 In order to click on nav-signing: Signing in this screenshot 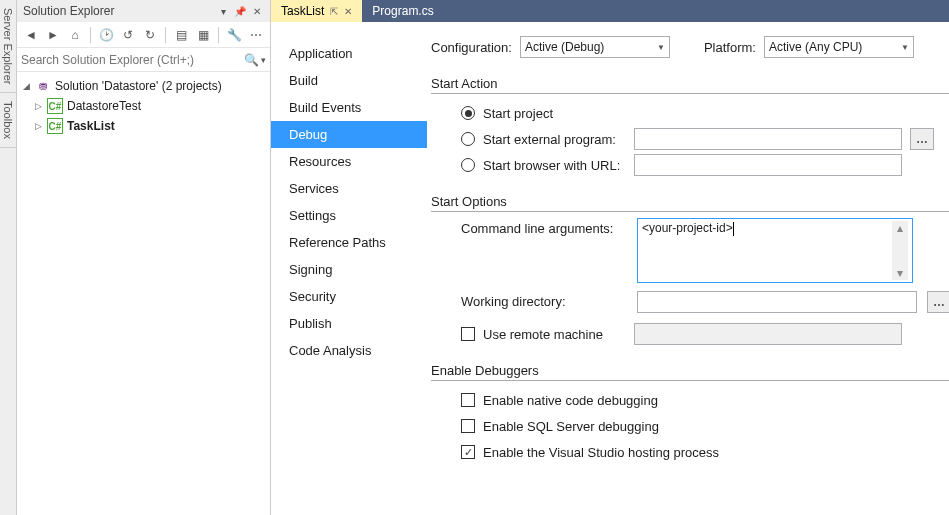, I will do `click(349, 270)`.